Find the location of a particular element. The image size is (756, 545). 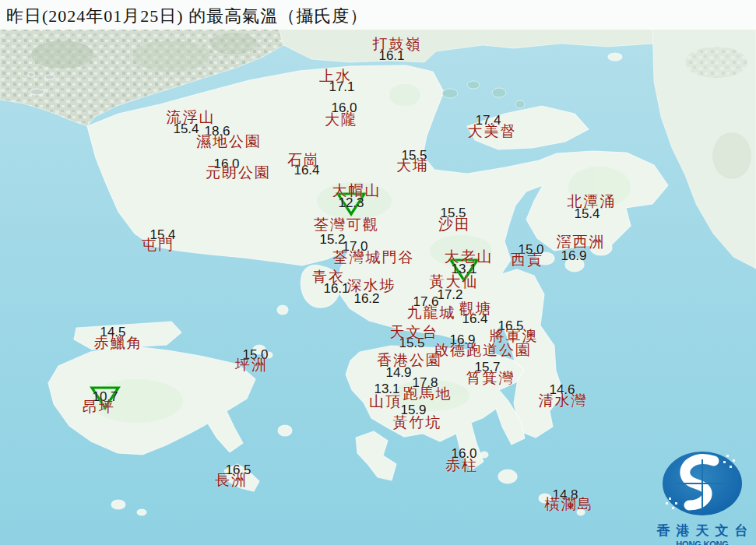

hko-logo-english: HONG KONG OBSERVATORY is located at coordinates (702, 542).